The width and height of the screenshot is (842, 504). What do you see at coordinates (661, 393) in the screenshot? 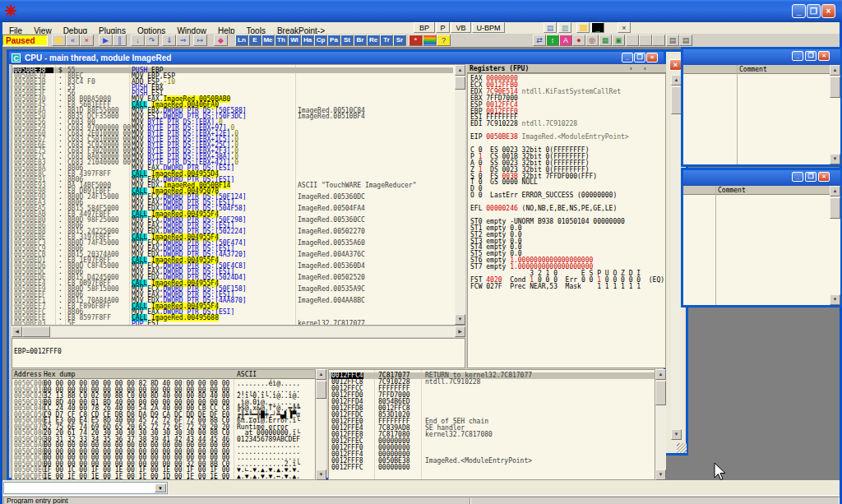
I see `stack-scroll-thumb` at bounding box center [661, 393].